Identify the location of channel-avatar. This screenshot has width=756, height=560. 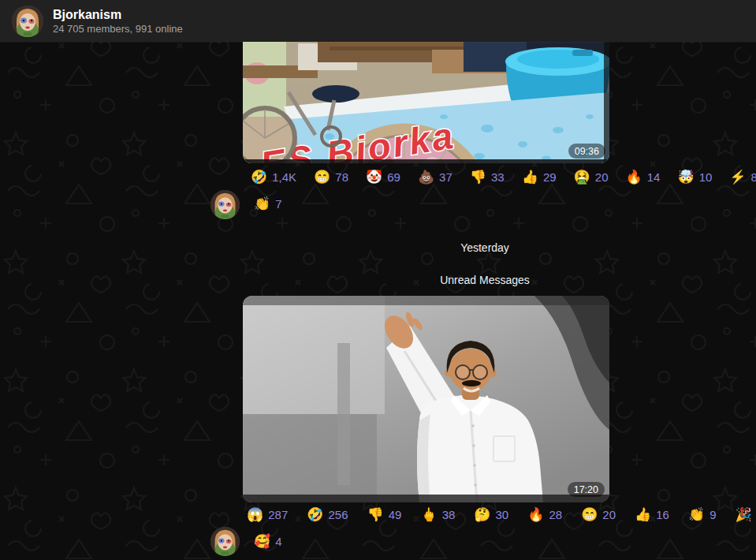
(28, 21).